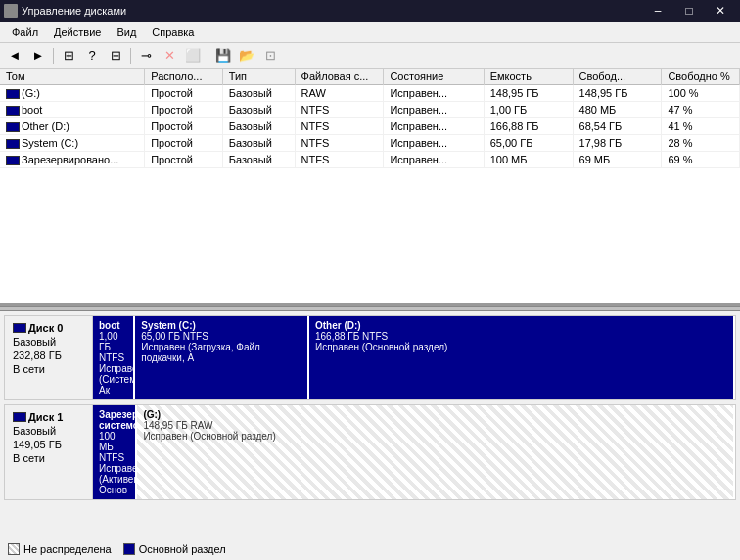 Image resolution: width=740 pixels, height=560 pixels. I want to click on col-header-tom: Том, so click(72, 76).